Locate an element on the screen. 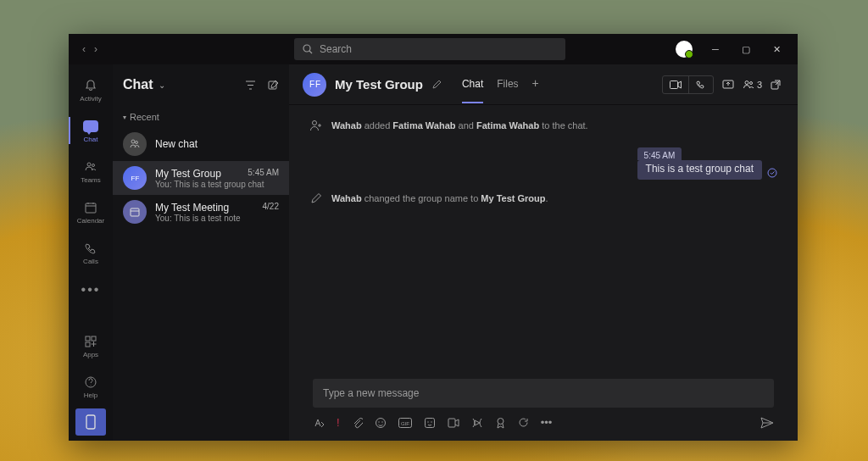 This screenshot has width=868, height=461. message-row: 5:45 AM This is a test group chat is located at coordinates (543, 164).